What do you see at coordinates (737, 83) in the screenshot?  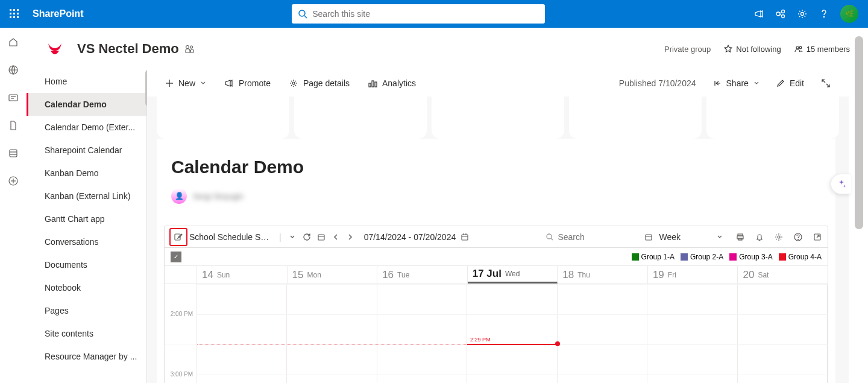 I see `share-button: Share` at bounding box center [737, 83].